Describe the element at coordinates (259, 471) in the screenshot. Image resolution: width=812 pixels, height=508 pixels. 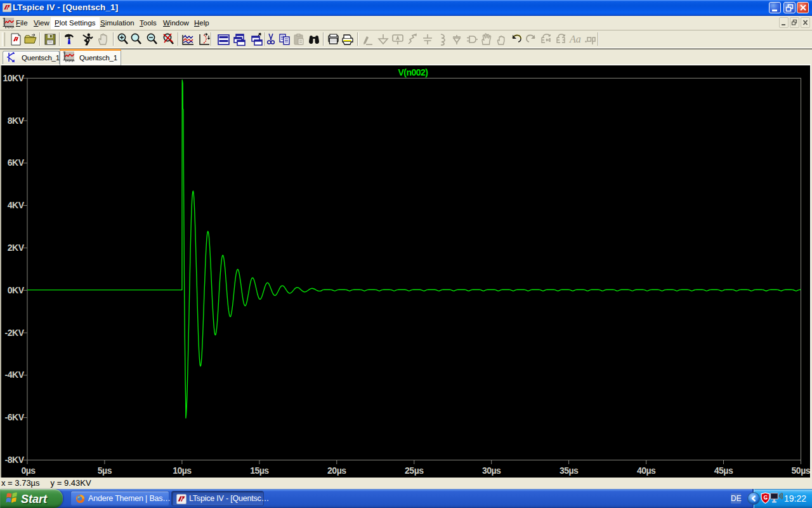
I see `svg-text: 15µs` at that location.